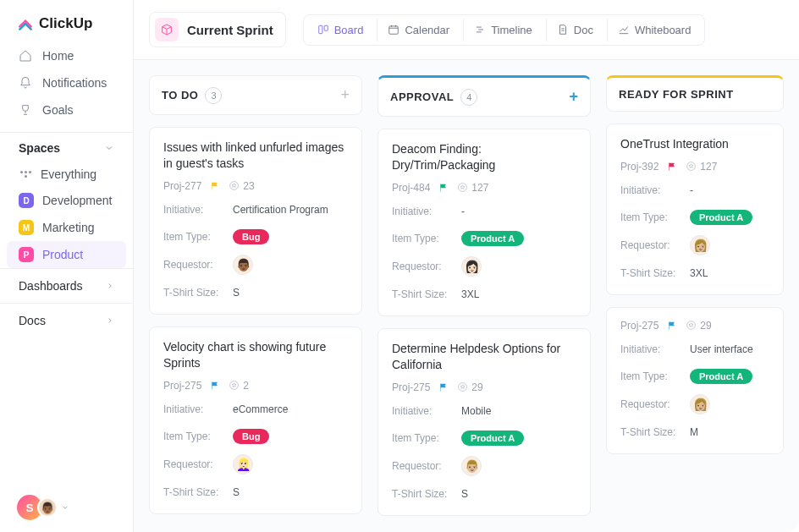 This screenshot has width=799, height=532. I want to click on whiteboard-icon, so click(624, 30).